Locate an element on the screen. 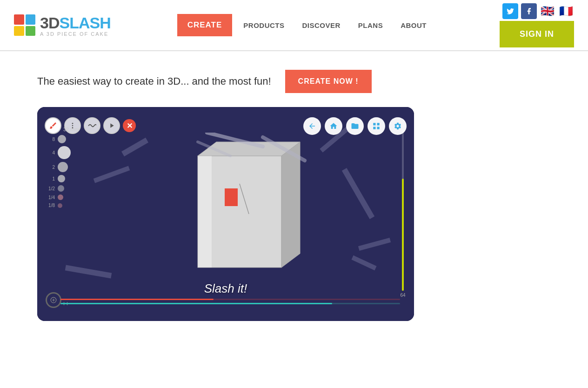 The image size is (588, 388). progress-bars is located at coordinates (230, 301).